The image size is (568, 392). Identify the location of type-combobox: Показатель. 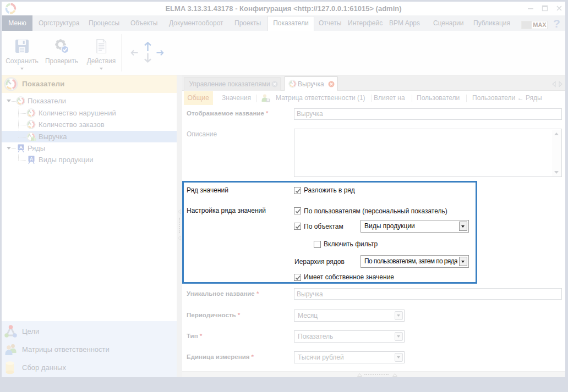
(349, 336).